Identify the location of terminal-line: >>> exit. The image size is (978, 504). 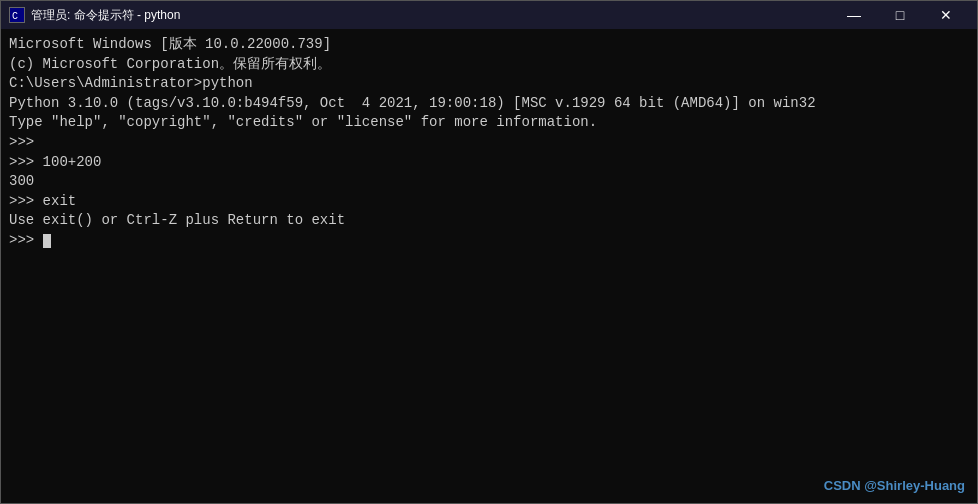
(489, 202).